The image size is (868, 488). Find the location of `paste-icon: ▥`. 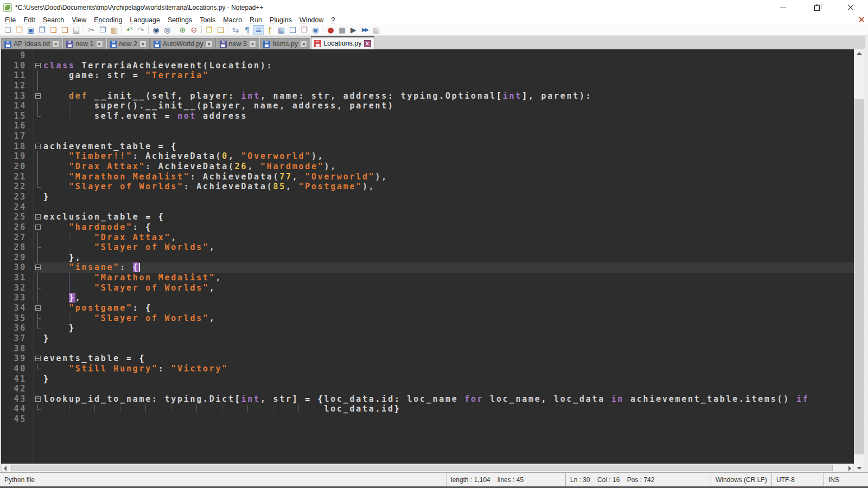

paste-icon: ▥ is located at coordinates (114, 30).